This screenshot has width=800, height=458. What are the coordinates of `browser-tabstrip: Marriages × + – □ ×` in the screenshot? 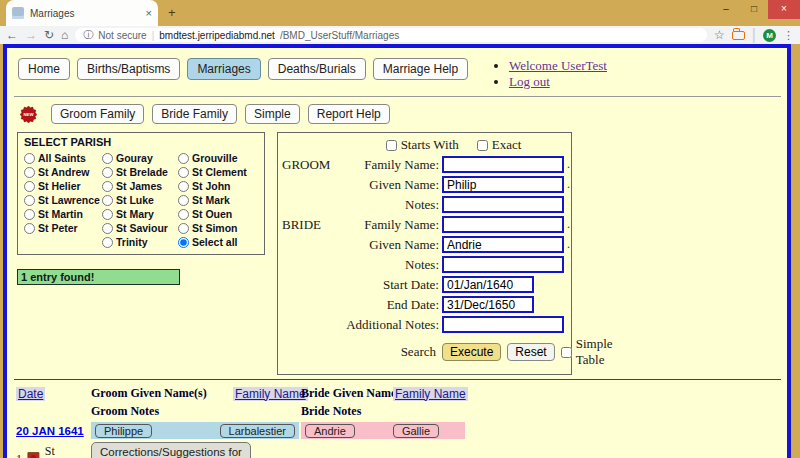 It's located at (400, 13).